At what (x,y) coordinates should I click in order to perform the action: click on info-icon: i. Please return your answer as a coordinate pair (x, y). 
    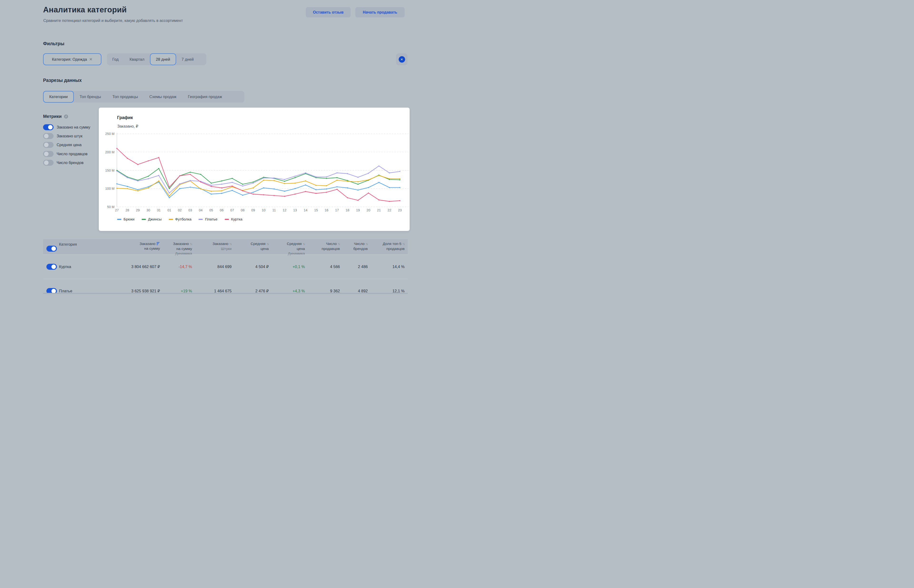
    Looking at the image, I should click on (66, 116).